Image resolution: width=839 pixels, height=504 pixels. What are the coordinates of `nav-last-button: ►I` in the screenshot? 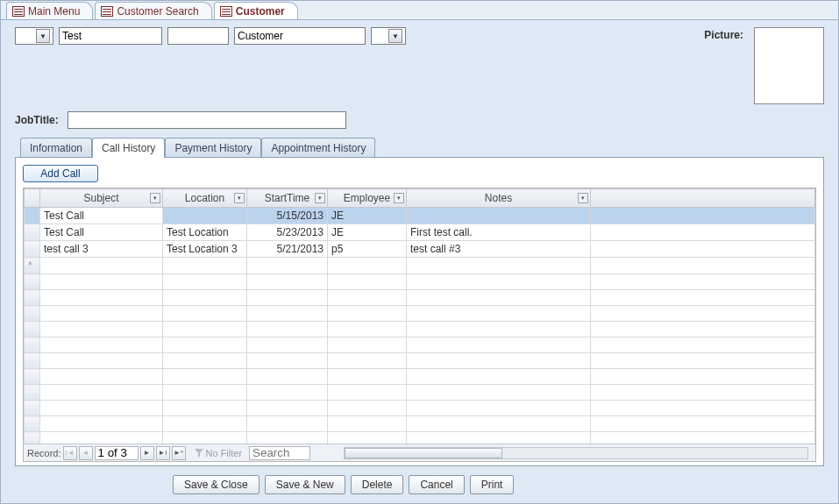 It's located at (163, 453).